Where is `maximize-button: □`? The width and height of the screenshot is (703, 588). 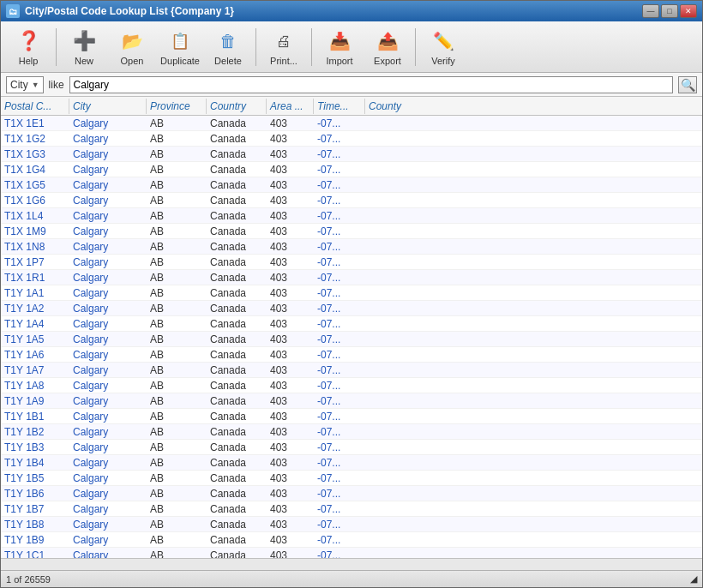
maximize-button: □ is located at coordinates (670, 11).